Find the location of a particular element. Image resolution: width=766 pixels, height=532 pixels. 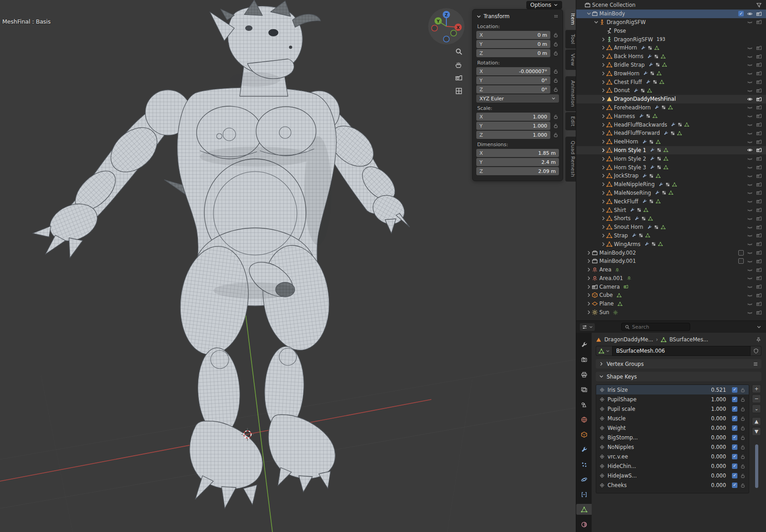

properties-tab-world is located at coordinates (584, 419).